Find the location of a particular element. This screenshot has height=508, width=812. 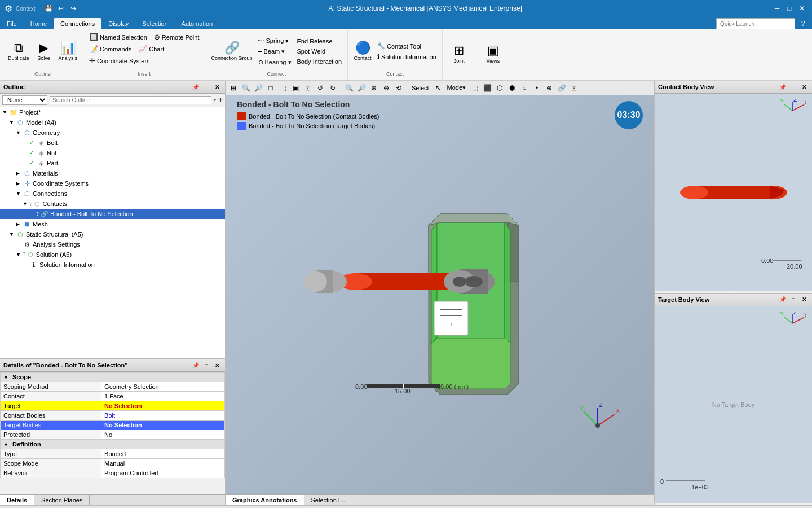

joint-button: ⊞ Joint is located at coordinates (459, 54).